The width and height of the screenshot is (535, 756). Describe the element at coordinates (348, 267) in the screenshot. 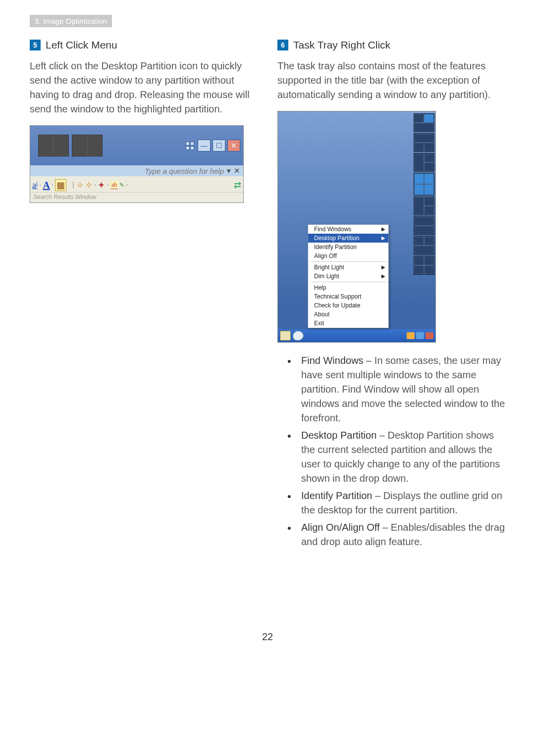

I see `ctx-bright-light: Bright Light▶` at that location.